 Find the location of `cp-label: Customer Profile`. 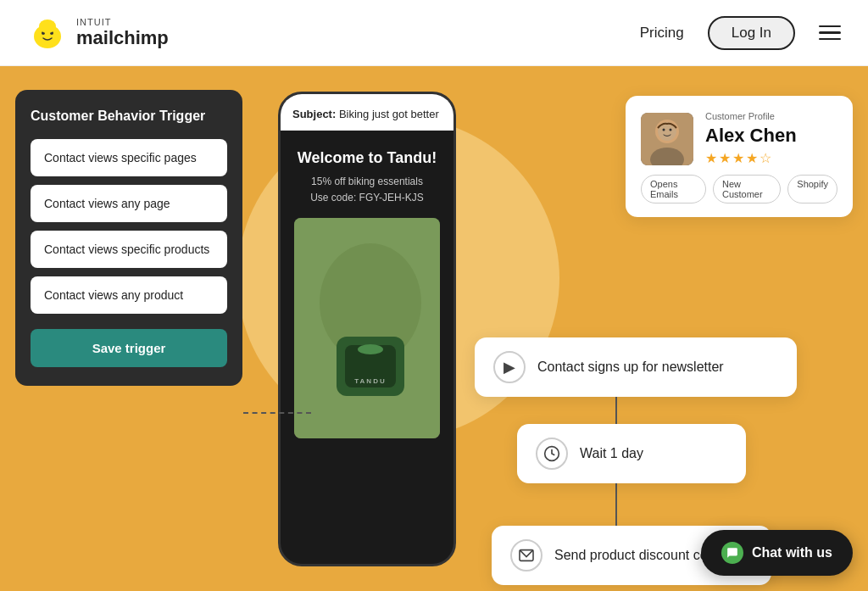

cp-label: Customer Profile is located at coordinates (751, 116).